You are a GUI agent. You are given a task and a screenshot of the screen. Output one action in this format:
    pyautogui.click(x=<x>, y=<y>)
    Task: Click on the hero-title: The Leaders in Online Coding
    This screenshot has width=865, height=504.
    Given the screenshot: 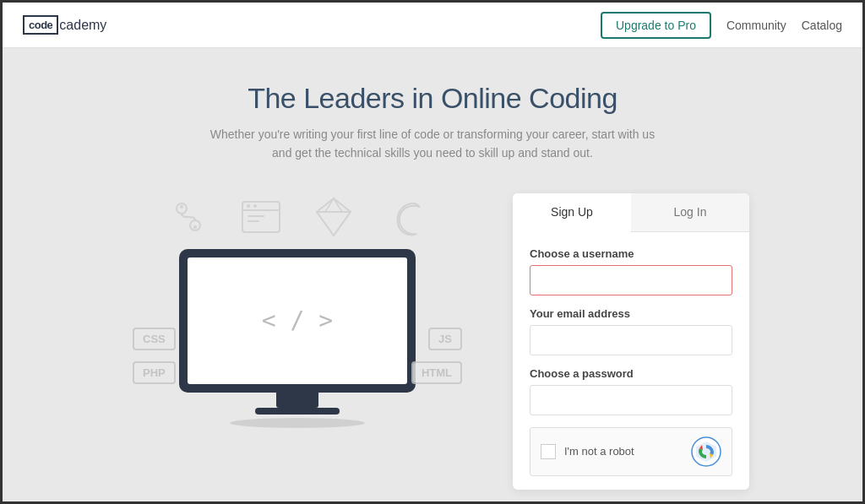 What is the action you would take?
    pyautogui.click(x=432, y=98)
    